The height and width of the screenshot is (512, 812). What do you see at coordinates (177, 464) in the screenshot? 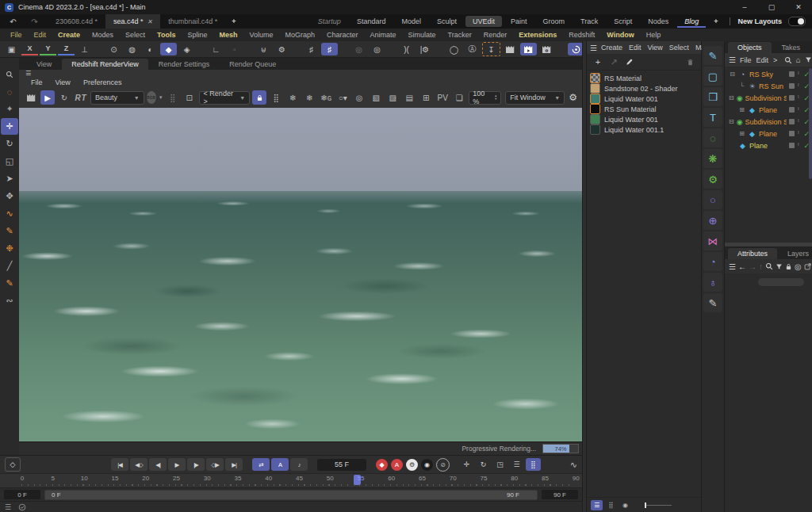
I see `play-button: ▶` at bounding box center [177, 464].